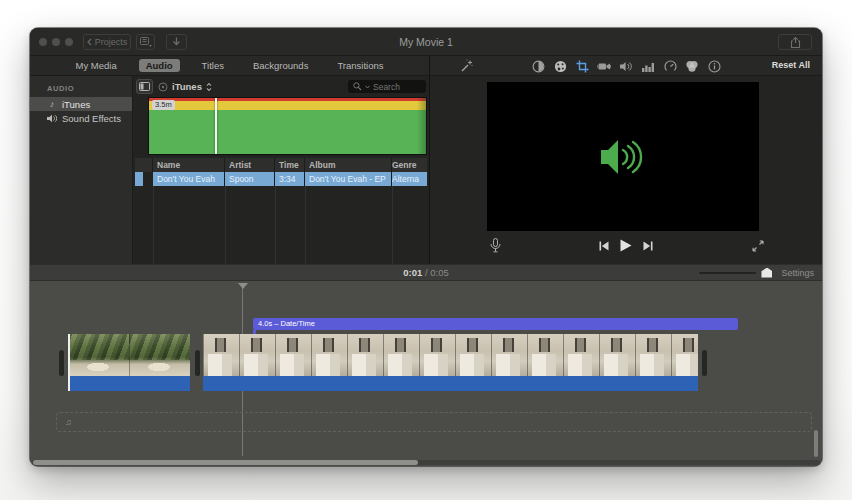  What do you see at coordinates (185, 86) in the screenshot?
I see `source-dropdown: iTunes` at bounding box center [185, 86].